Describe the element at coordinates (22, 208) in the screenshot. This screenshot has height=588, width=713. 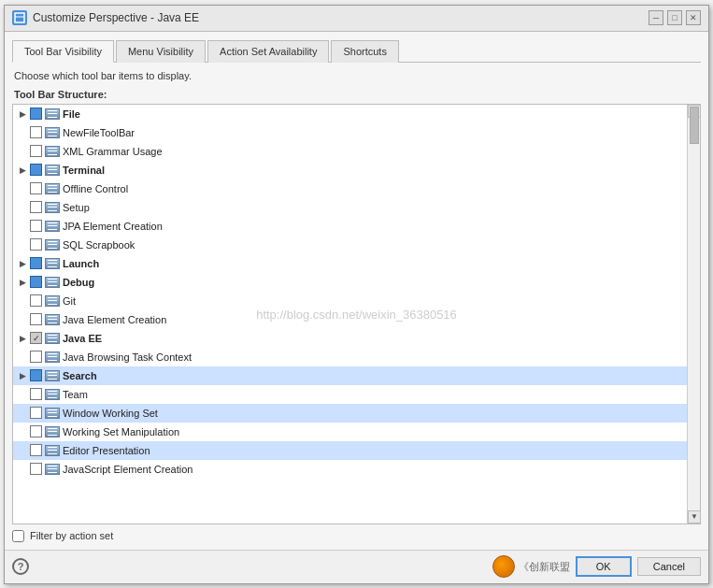
I see `expand-arrow-setup: ▶` at that location.